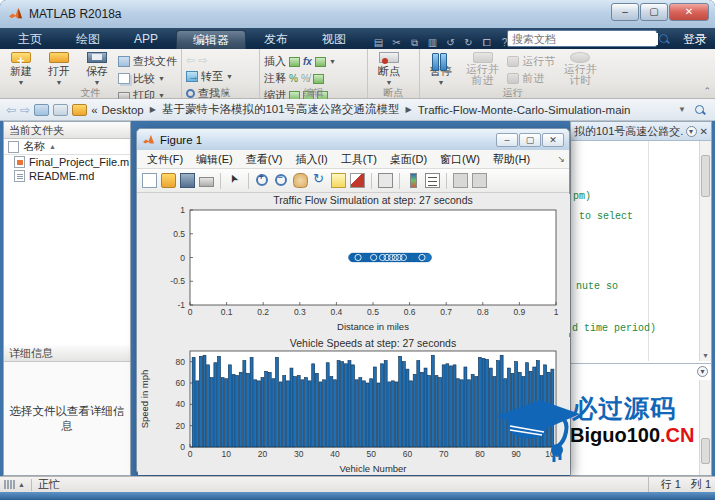 Image resolution: width=715 pixels, height=500 pixels. Describe the element at coordinates (580, 68) in the screenshot. I see `run-time-button: 运行并计时` at that location.